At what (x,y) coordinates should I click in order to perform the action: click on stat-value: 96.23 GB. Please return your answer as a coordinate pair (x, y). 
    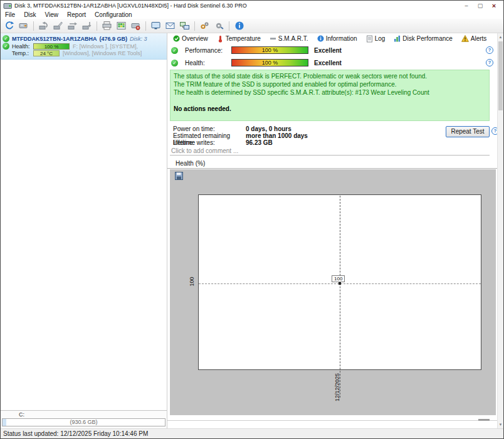
    Looking at the image, I should click on (260, 143).